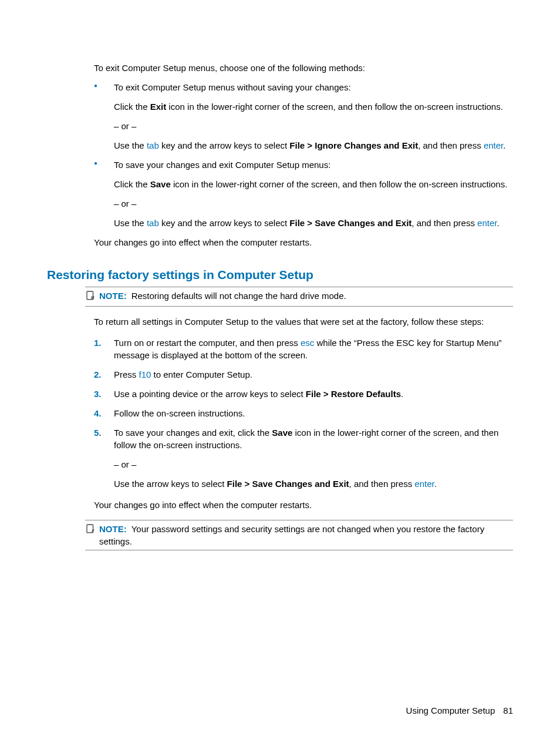 The width and height of the screenshot is (560, 746). What do you see at coordinates (353, 394) in the screenshot?
I see `bold-text: File > Restore Defaults` at bounding box center [353, 394].